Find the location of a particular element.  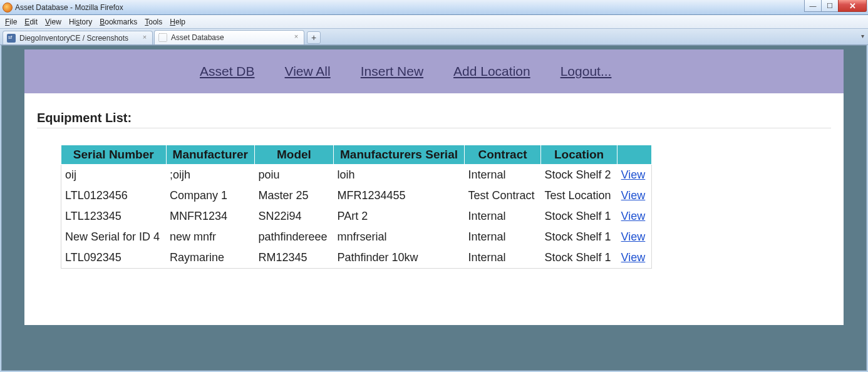

maximize-button: ☐ is located at coordinates (830, 6).